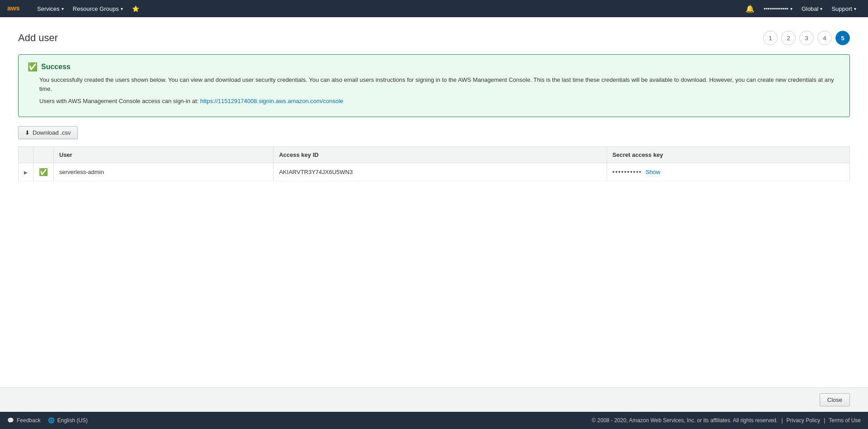  What do you see at coordinates (56, 67) in the screenshot?
I see `success-title: Success` at bounding box center [56, 67].